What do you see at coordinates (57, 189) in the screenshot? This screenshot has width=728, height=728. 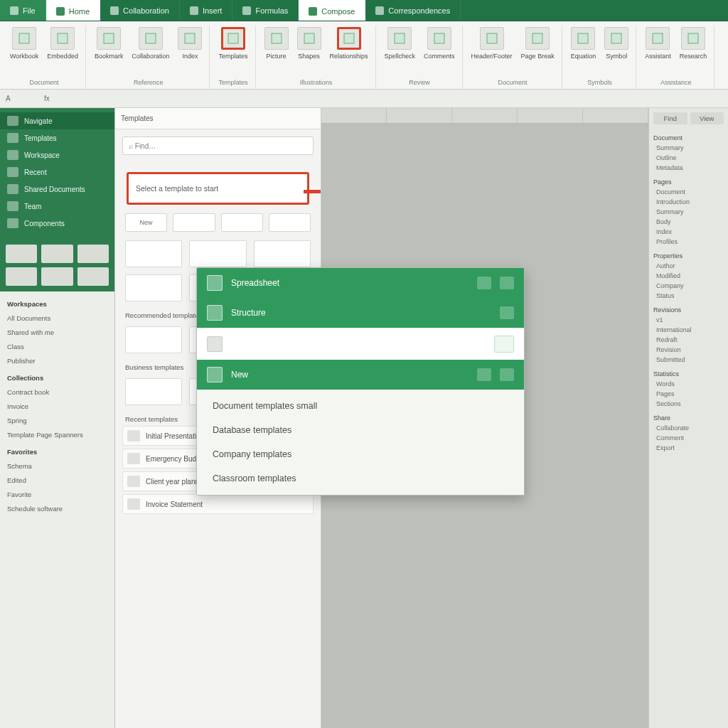 I see `nav-item-shared-documents: Shared Documents` at bounding box center [57, 189].